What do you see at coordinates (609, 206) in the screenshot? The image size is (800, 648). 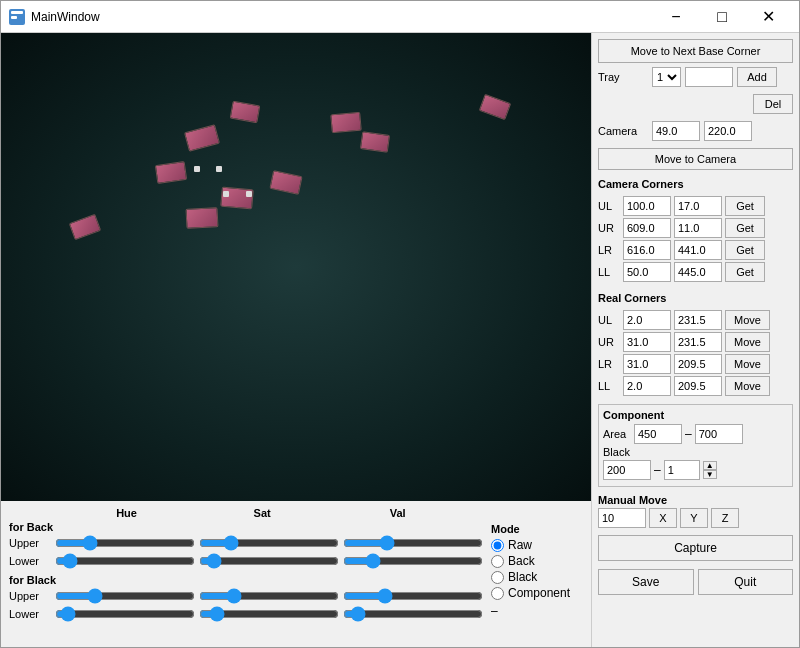 I see `corner-label-UL: UL` at bounding box center [609, 206].